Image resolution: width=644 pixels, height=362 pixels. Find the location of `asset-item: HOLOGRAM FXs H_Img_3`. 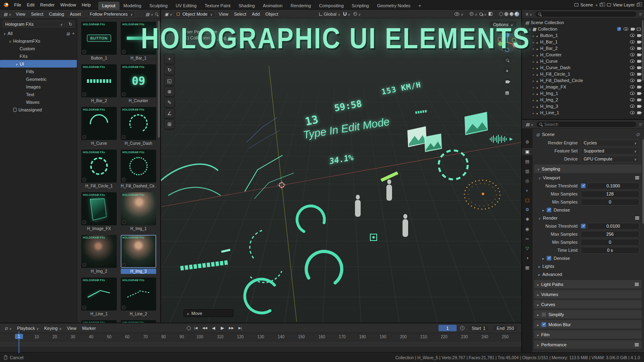

asset-item: HOLOGRAM FXs H_Img_3 is located at coordinates (138, 254).